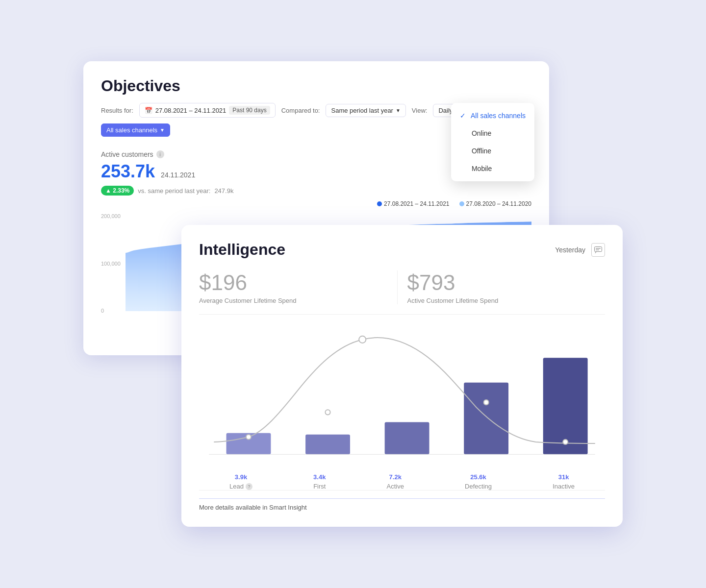 The width and height of the screenshot is (706, 588). What do you see at coordinates (481, 151) in the screenshot?
I see `dropdown-item-label-offline: Offline` at bounding box center [481, 151].